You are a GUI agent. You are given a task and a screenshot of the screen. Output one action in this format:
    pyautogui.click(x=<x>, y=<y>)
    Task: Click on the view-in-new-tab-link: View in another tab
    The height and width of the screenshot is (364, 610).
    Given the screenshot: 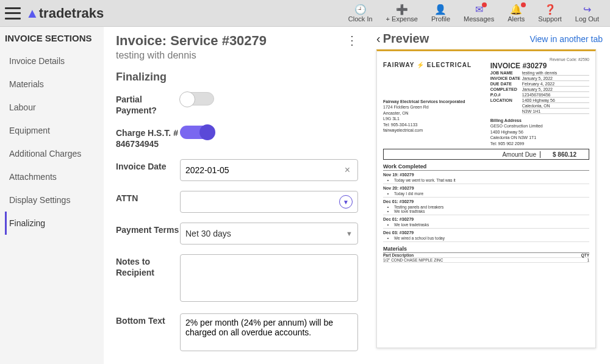 What is the action you would take?
    pyautogui.click(x=566, y=39)
    